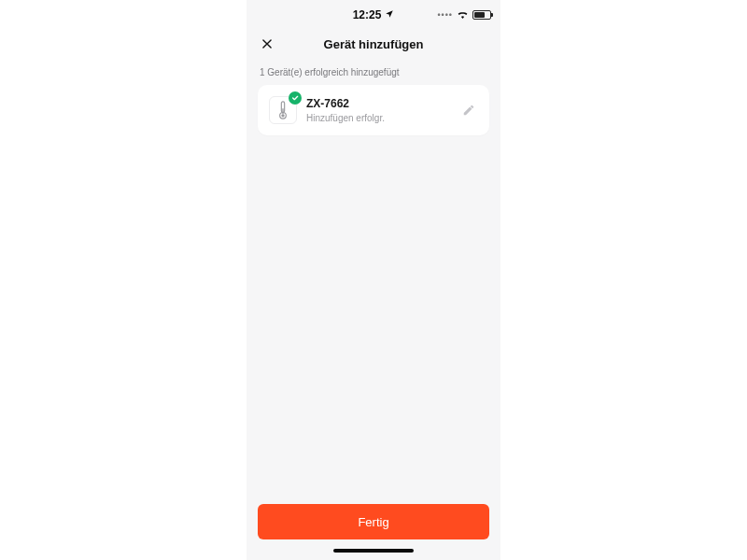 Image resolution: width=747 pixels, height=560 pixels. Describe the element at coordinates (469, 110) in the screenshot. I see `edit-device-button` at that location.